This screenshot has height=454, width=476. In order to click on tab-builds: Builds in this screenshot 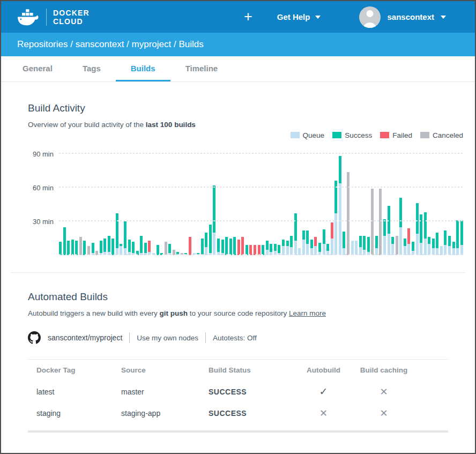, I will do `click(143, 69)`.